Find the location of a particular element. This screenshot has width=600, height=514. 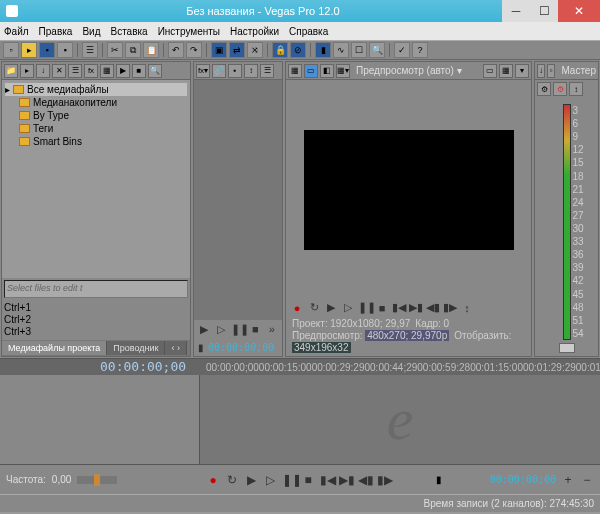

tl-stop-icon: ■ is located at coordinates (308, 480).